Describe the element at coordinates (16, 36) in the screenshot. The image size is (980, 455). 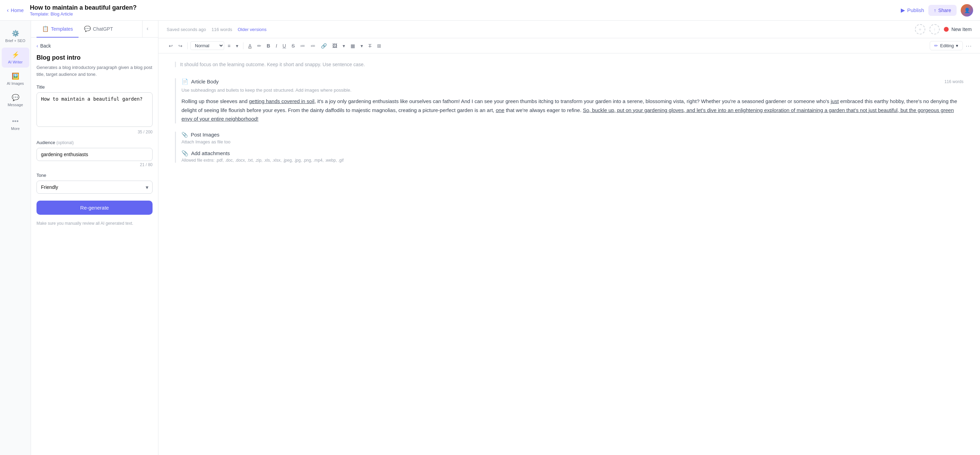
I see `sidebar-item-brief-seo: ⚙️ Brief + SEO` at that location.